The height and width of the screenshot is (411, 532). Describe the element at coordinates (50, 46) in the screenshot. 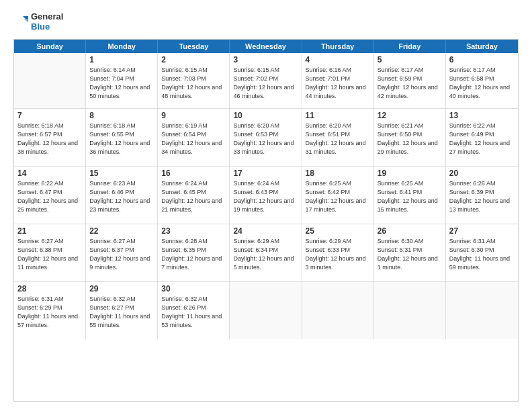

I see `header-day-sunday: Sunday` at that location.